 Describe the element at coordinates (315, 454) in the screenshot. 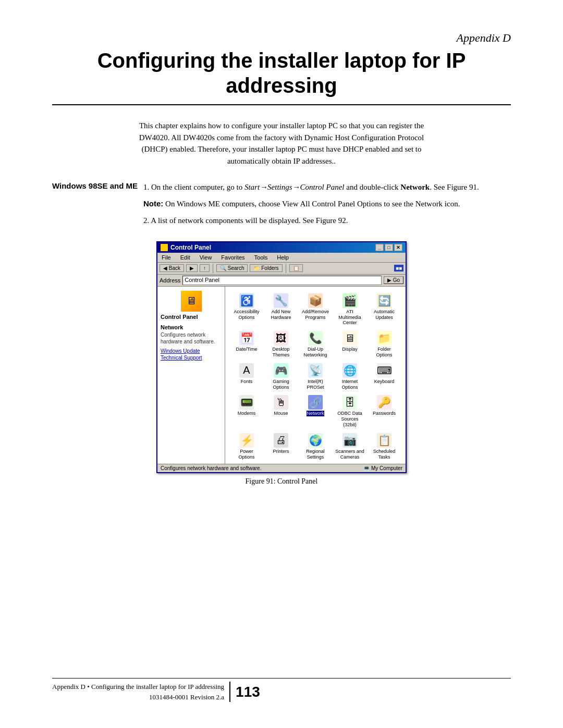

I see `icon-label-22: RegionalSettings` at that location.